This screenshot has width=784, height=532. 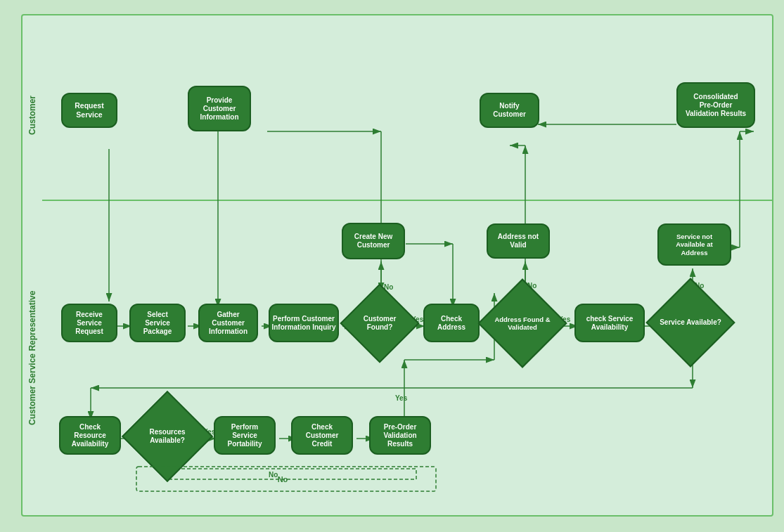 I want to click on perform-service-portability-node: Perform Service Portability, so click(x=245, y=436).